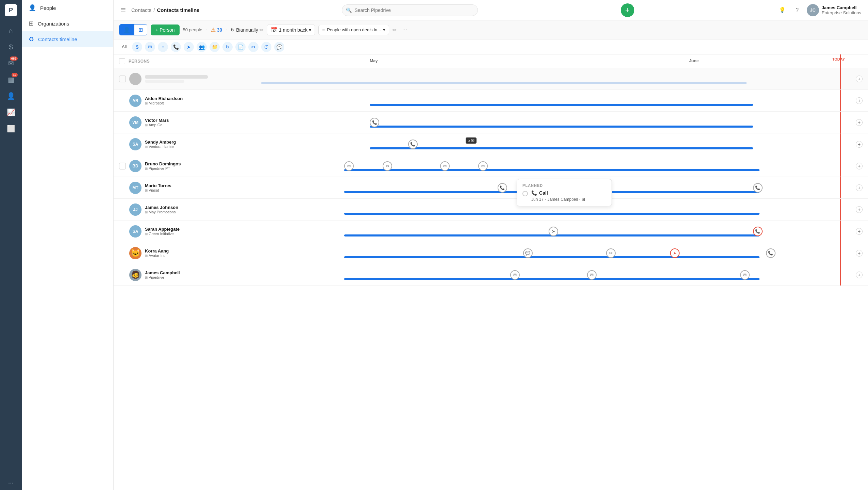 The width and height of the screenshot is (868, 490). I want to click on email-activity-4: ✉, so click(483, 166).